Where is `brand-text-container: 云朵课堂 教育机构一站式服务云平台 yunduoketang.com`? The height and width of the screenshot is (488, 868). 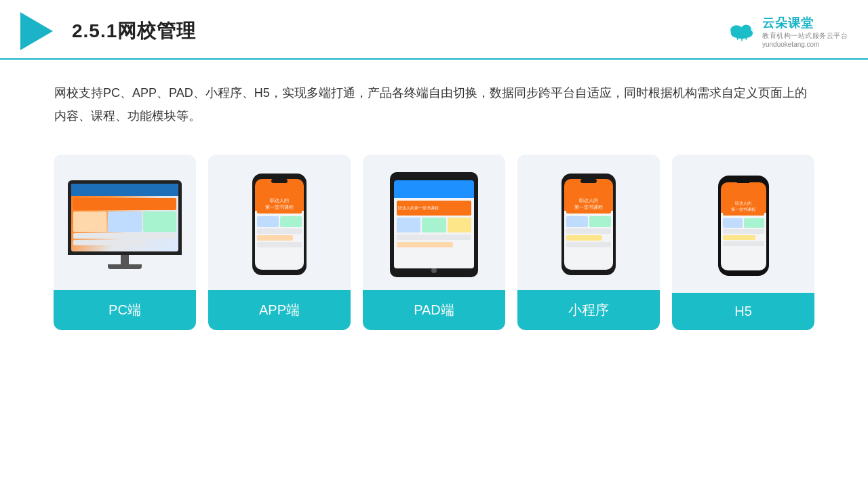
brand-text-container: 云朵课堂 教育机构一站式服务云平台 yunduoketang.com is located at coordinates (805, 31).